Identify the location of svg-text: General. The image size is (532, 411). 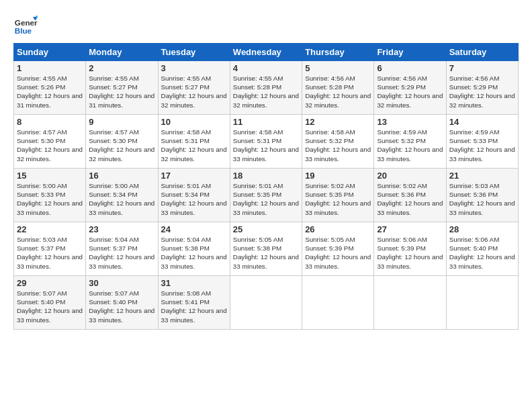
(26, 23).